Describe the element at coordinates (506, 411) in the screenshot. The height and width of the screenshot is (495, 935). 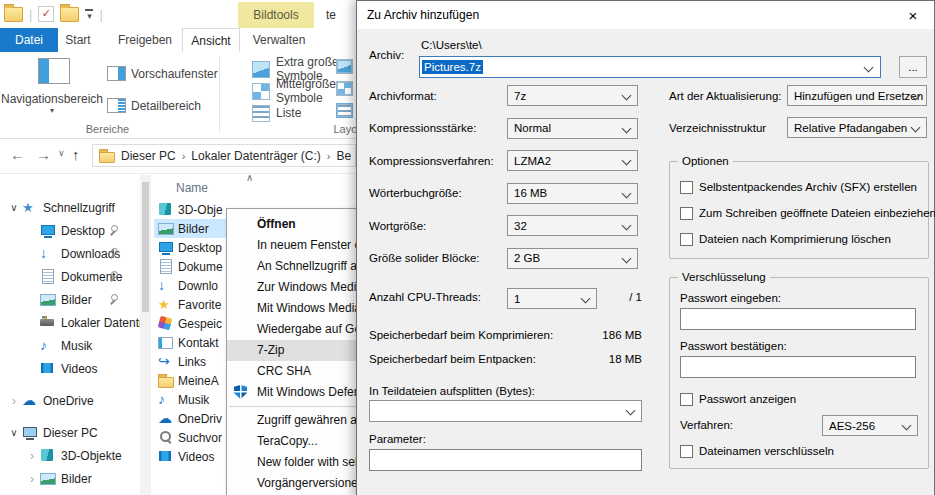
I see `split-combobox` at that location.